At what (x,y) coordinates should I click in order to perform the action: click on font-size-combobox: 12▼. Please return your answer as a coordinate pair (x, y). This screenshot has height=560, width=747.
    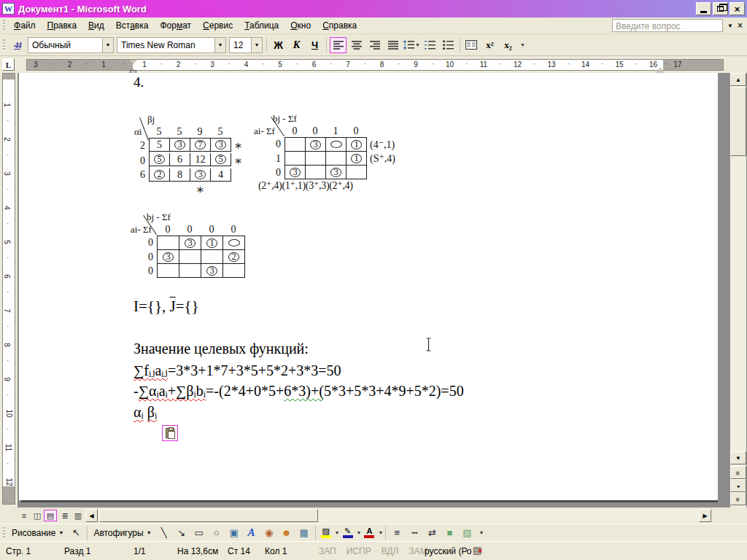
    Looking at the image, I should click on (246, 45).